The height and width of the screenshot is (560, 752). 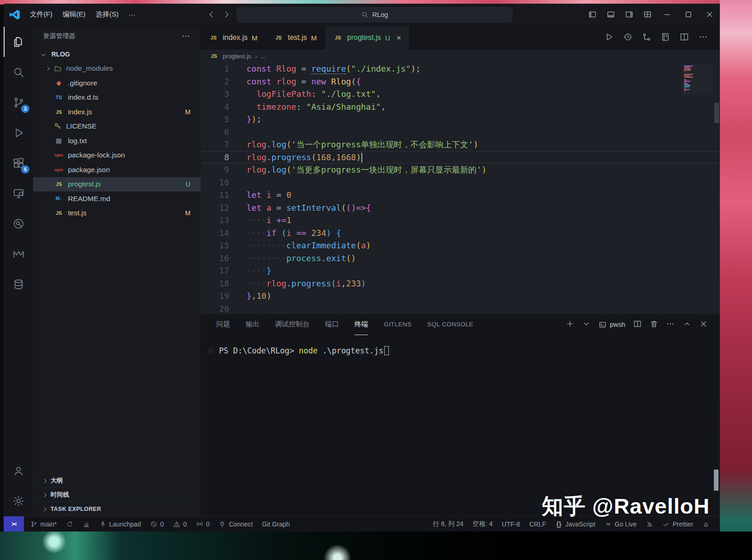 I want to click on status-remote: ><, so click(x=14, y=524).